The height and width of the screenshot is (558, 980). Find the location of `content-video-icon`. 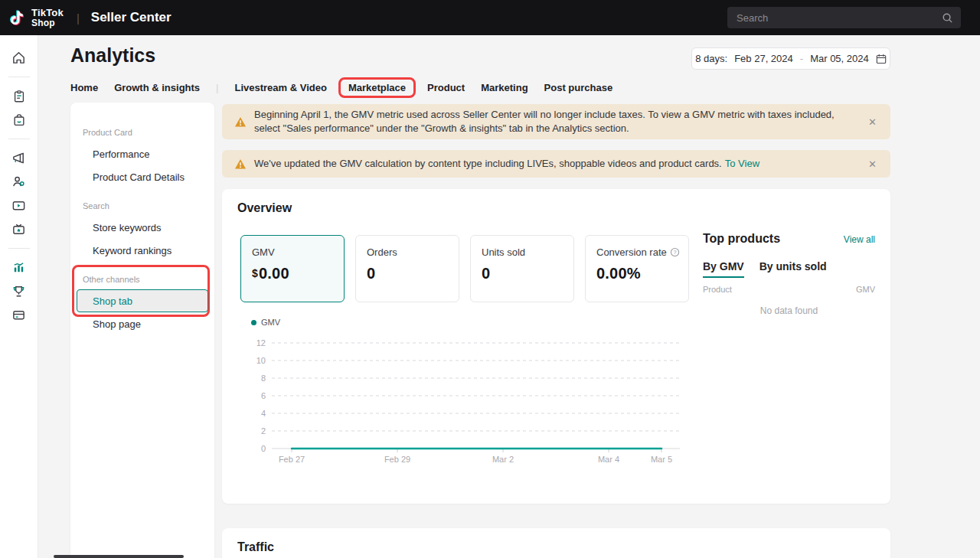

content-video-icon is located at coordinates (19, 205).